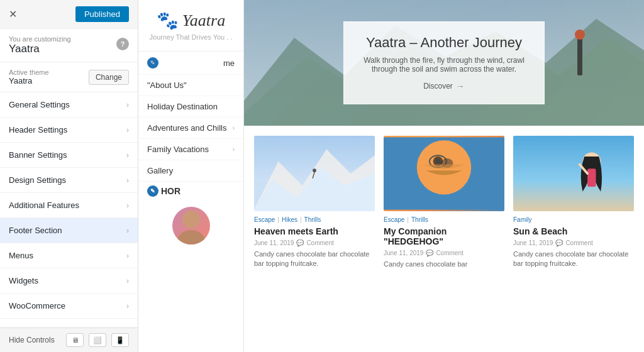  I want to click on hide-controls-label: Hide Controls, so click(31, 340).